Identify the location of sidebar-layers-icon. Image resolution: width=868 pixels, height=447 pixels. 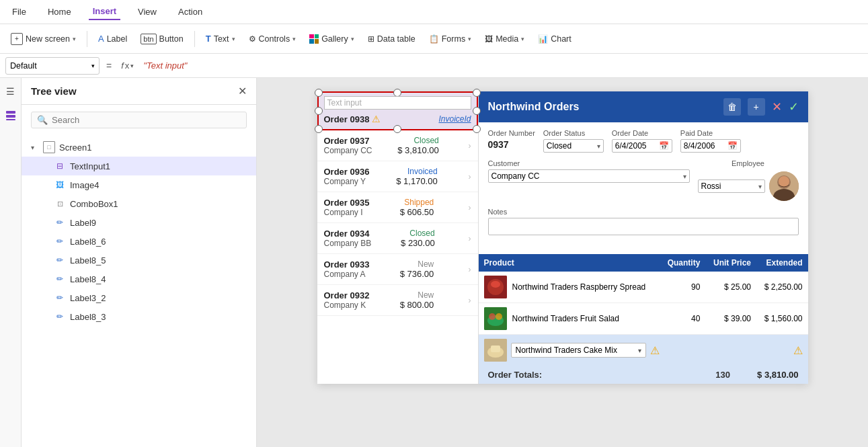
(11, 116).